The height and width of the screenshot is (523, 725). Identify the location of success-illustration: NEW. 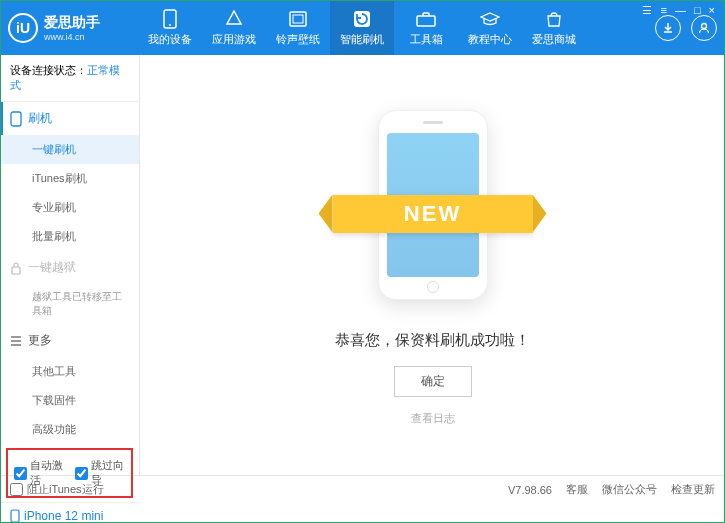
(433, 205).